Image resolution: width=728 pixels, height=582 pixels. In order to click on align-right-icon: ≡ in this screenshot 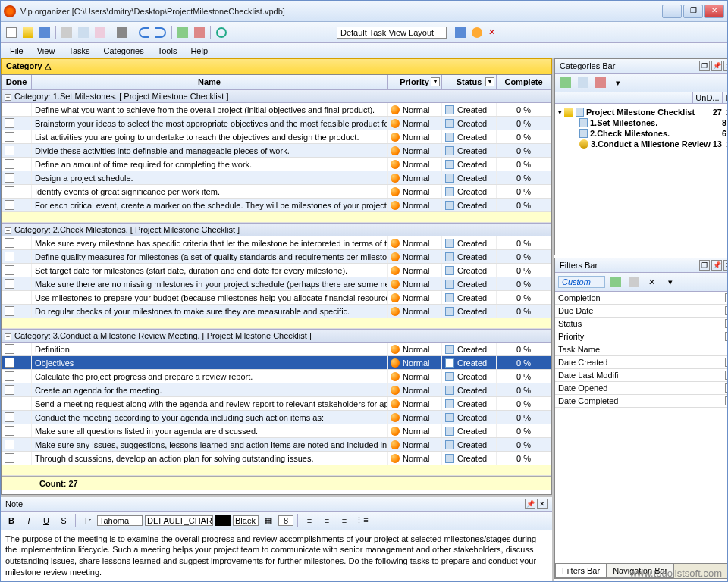, I will do `click(344, 521)`.